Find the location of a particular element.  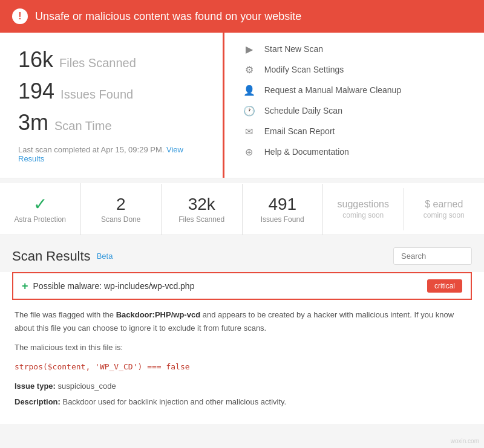

user-icon: 👤 is located at coordinates (249, 90).